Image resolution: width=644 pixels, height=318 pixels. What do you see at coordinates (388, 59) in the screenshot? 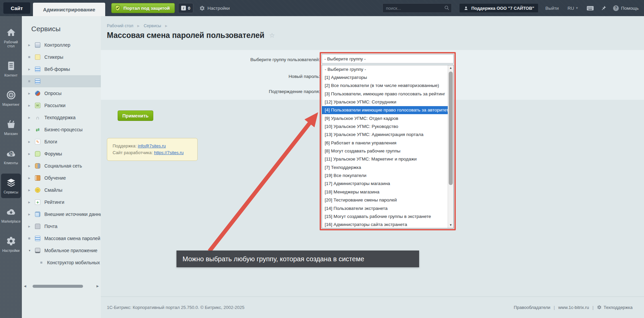
I see `group-select: - Выберите группу -` at bounding box center [388, 59].